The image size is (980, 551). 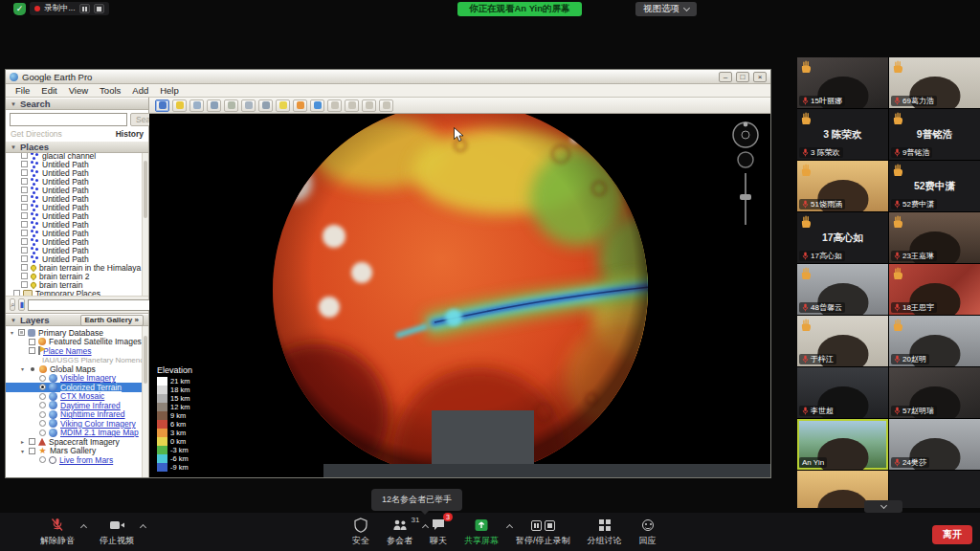 I want to click on switch-planet-icon, so click(x=301, y=105).